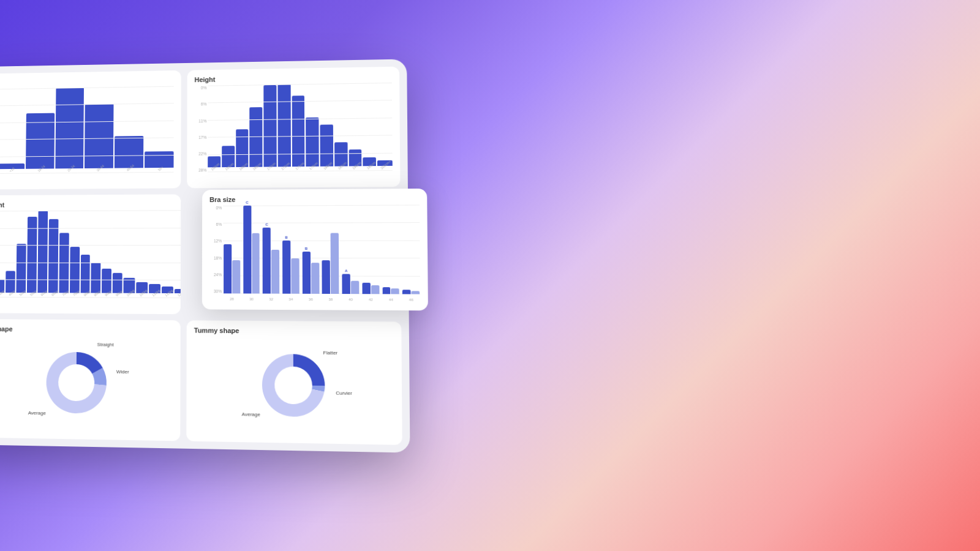  What do you see at coordinates (294, 383) in the screenshot?
I see `chart-tummy_shape: Tummy shape115FlatterCurvierAverage` at bounding box center [294, 383].